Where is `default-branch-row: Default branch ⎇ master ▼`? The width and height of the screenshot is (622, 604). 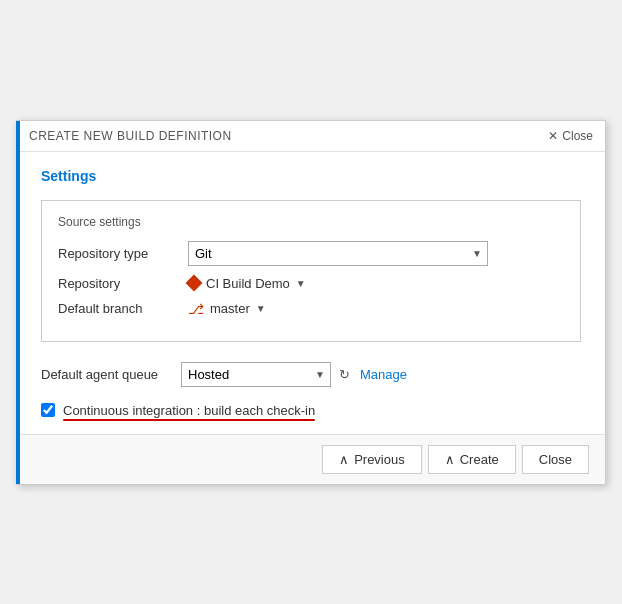 default-branch-row: Default branch ⎇ master ▼ is located at coordinates (311, 309).